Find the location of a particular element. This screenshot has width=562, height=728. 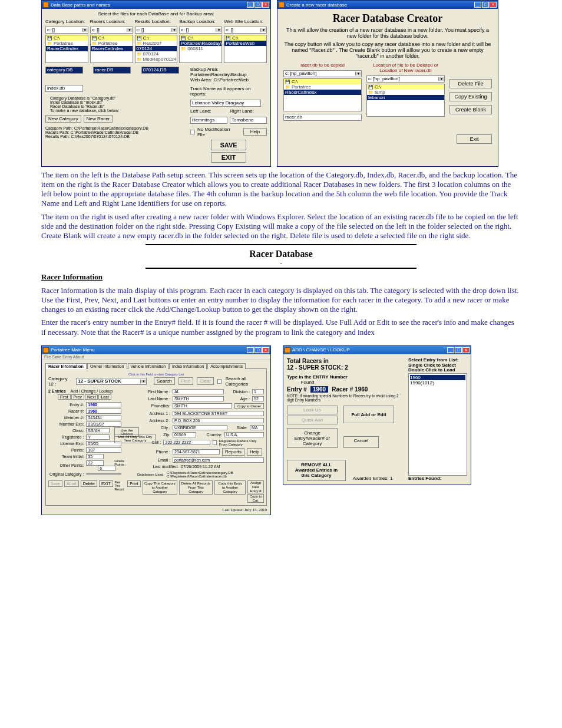

next-button: Next is located at coordinates (91, 397).